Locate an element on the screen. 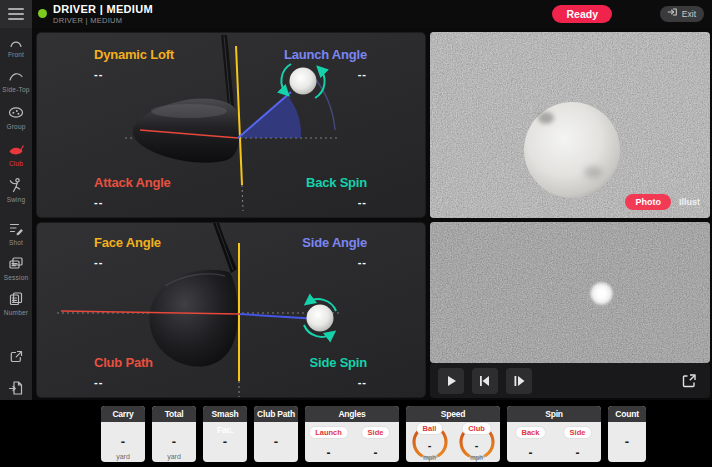  share-icon is located at coordinates (16, 356).